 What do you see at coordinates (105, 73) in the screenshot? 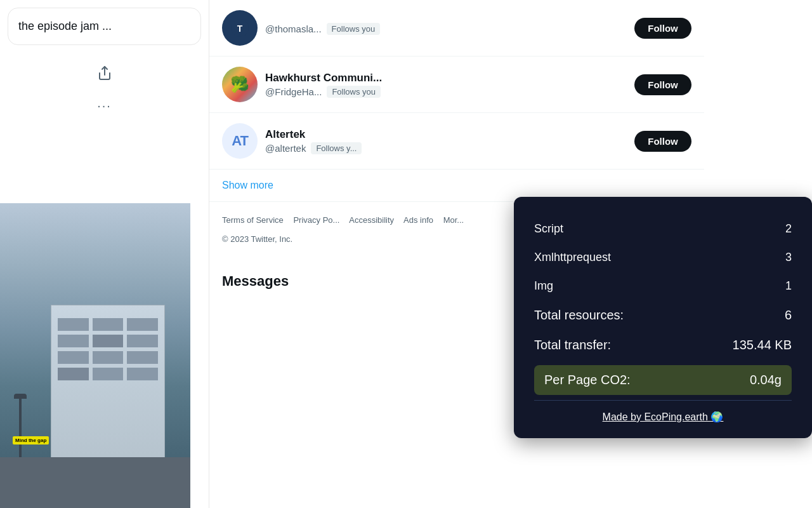
I see `share-button` at bounding box center [105, 73].